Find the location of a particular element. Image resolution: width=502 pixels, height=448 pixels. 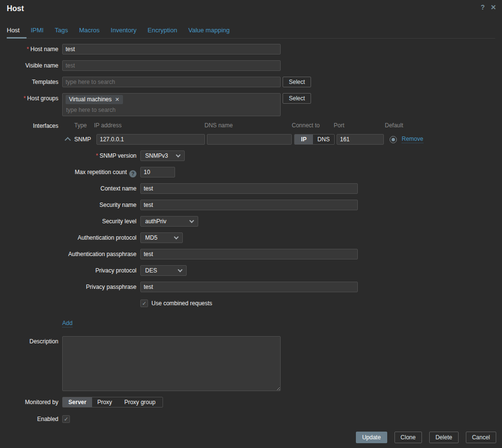

templates-label: Templates is located at coordinates (33, 81).